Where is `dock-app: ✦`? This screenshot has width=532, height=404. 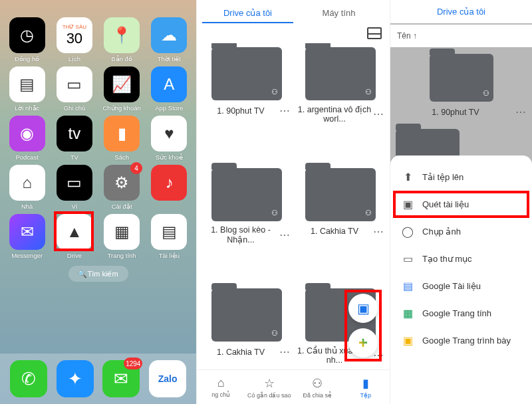
dock-app: ✦ is located at coordinates (75, 379).